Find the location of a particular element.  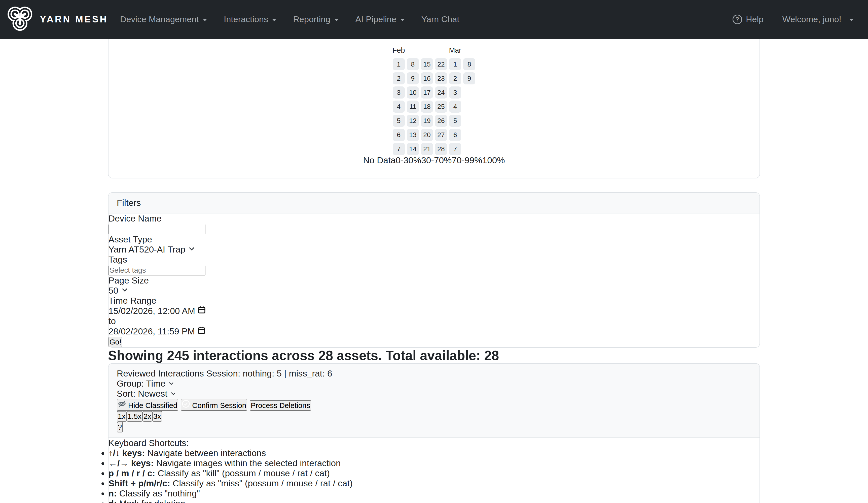

calendar-day-cell: 28 is located at coordinates (441, 149).